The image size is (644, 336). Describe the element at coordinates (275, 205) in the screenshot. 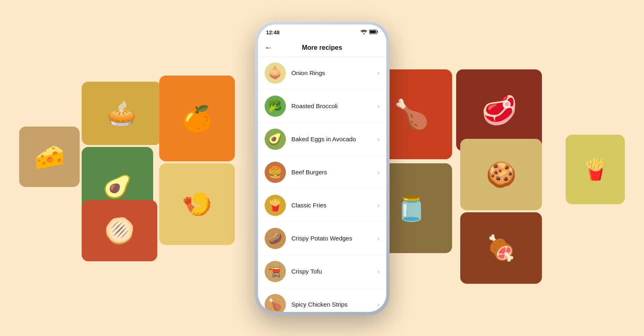

I see `recipe-thumbnail-classic-fries: 🍟` at that location.